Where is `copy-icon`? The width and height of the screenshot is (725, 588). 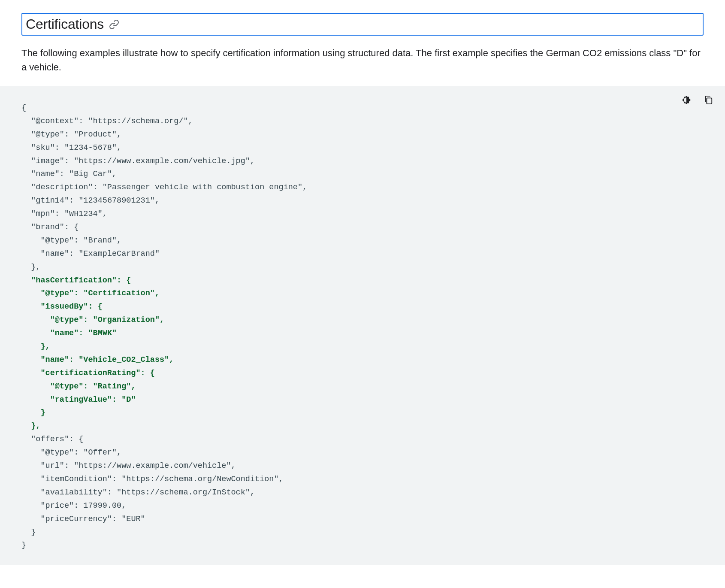
copy-icon is located at coordinates (708, 100).